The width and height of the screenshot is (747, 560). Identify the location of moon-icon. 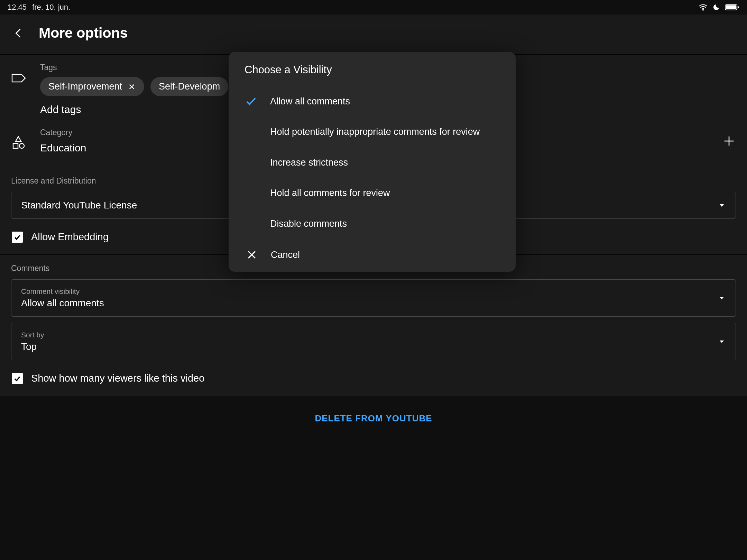
(716, 7).